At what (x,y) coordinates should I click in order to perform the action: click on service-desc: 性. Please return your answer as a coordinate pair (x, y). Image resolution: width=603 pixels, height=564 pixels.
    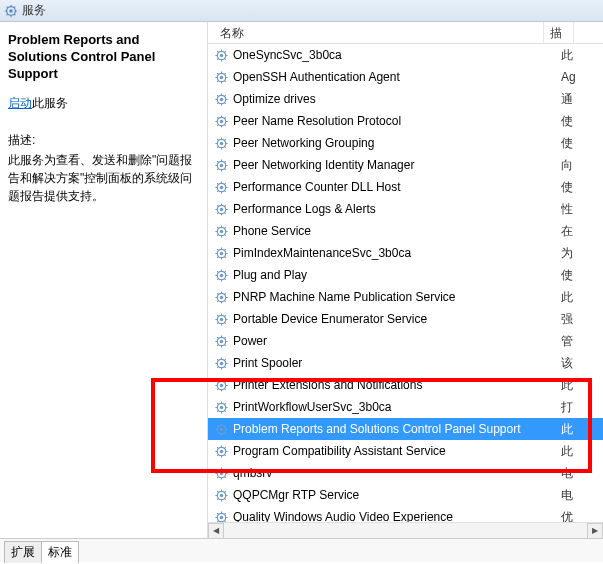
    Looking at the image, I should click on (576, 210).